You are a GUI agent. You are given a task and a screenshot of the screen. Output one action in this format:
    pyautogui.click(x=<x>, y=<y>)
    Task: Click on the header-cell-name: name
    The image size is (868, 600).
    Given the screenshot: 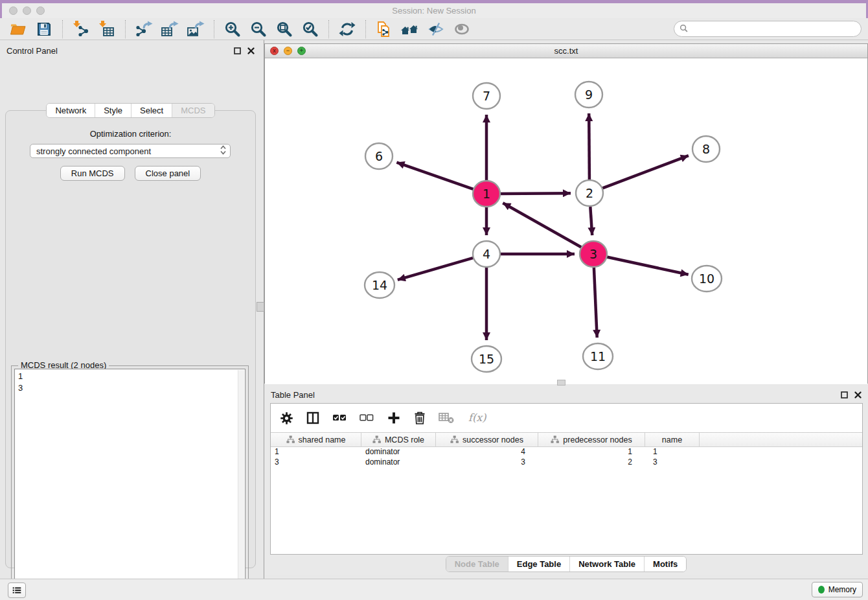 What is the action you would take?
    pyautogui.click(x=672, y=439)
    